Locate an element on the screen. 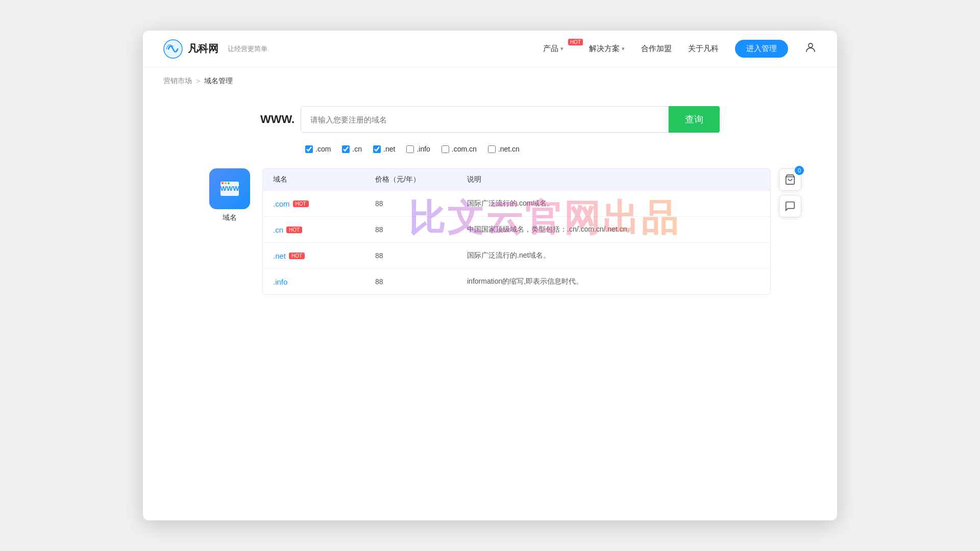 This screenshot has width=980, height=551. domain-search-input is located at coordinates (485, 119).